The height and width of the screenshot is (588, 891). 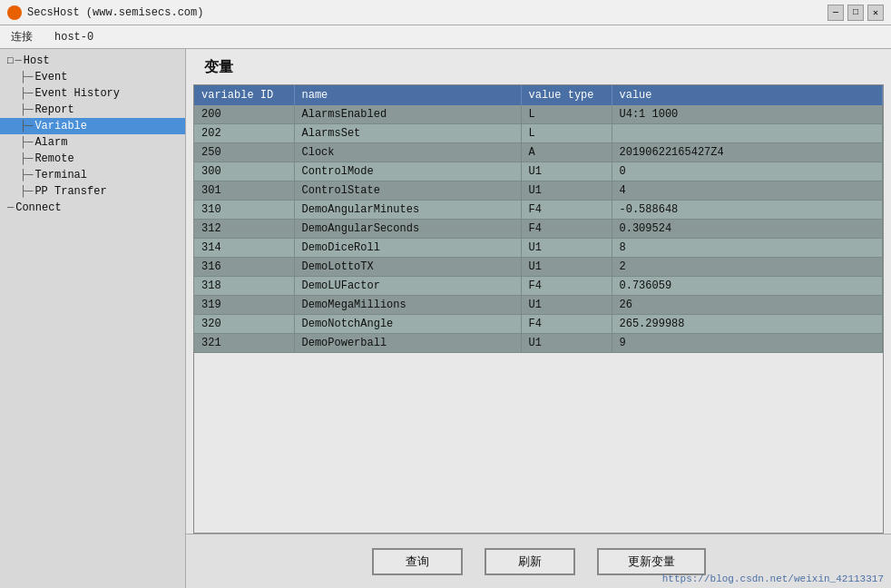 What do you see at coordinates (93, 110) in the screenshot?
I see `sidebar-item-report: ├─Report` at bounding box center [93, 110].